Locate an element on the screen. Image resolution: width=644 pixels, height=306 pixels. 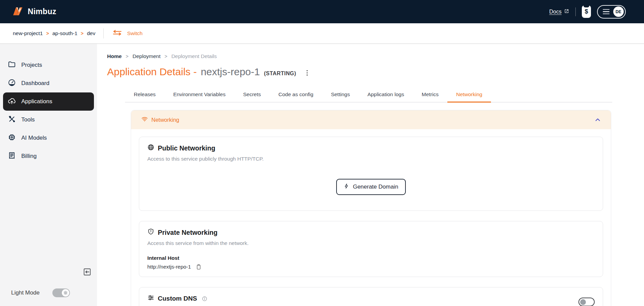
sun-icon is located at coordinates (66, 293).